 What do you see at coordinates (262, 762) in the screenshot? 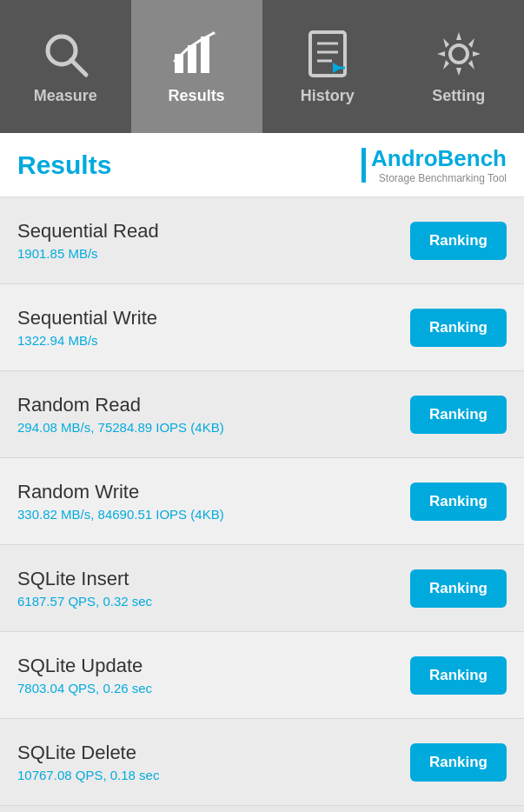
I see `result-item: SQLite Delete 10767.08 QPS, 0.18 sec Ran…` at bounding box center [262, 762].